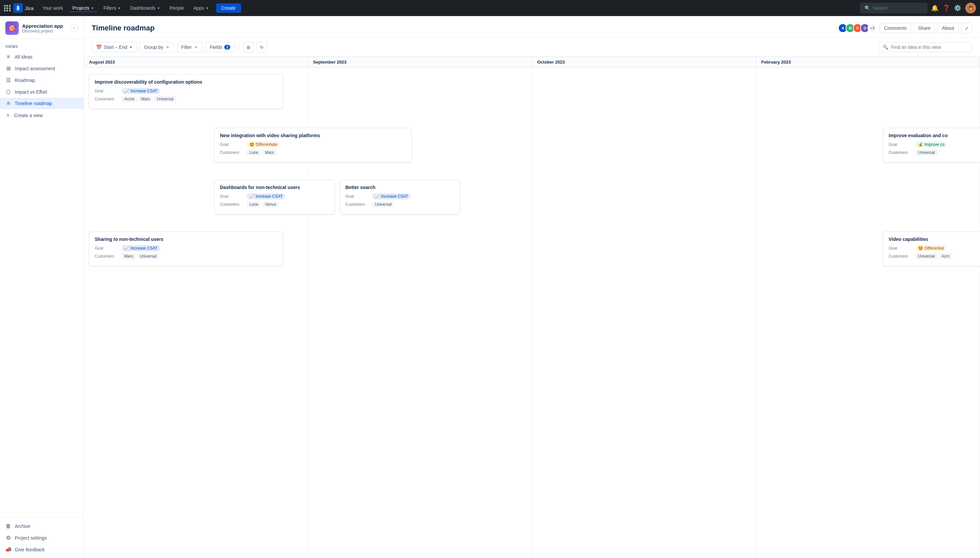  I want to click on card-2-customer-lune: Lune, so click(254, 153).